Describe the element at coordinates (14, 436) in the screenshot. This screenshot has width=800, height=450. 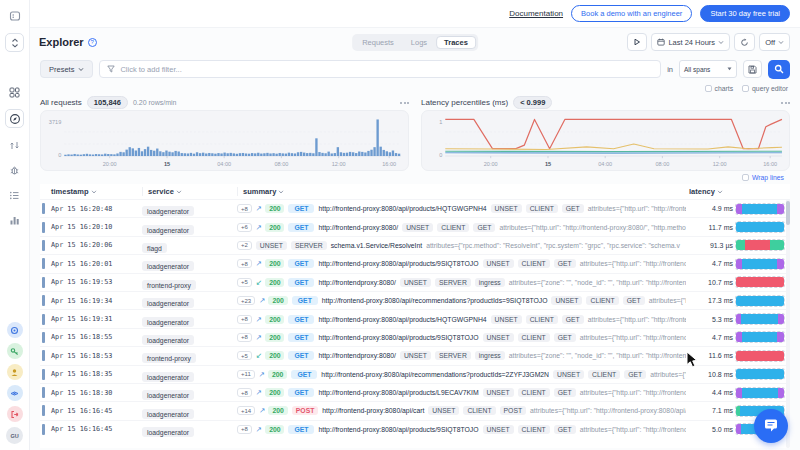
I see `avatar: GU` at that location.